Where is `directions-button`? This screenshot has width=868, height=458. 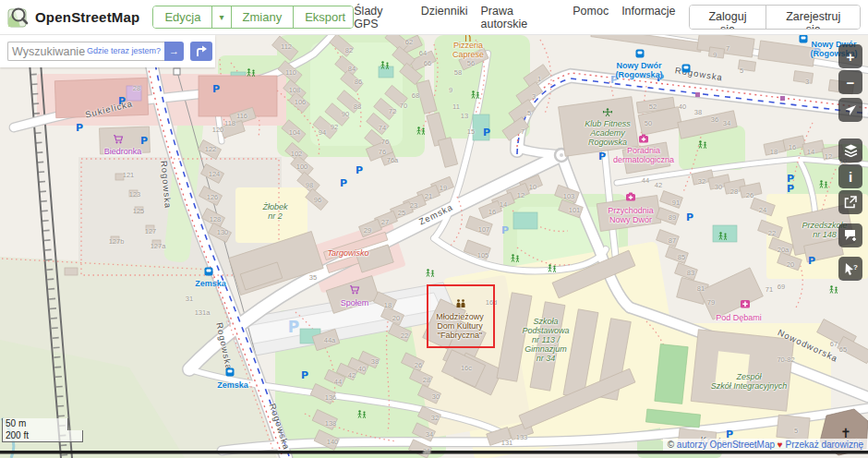 directions-button is located at coordinates (201, 52).